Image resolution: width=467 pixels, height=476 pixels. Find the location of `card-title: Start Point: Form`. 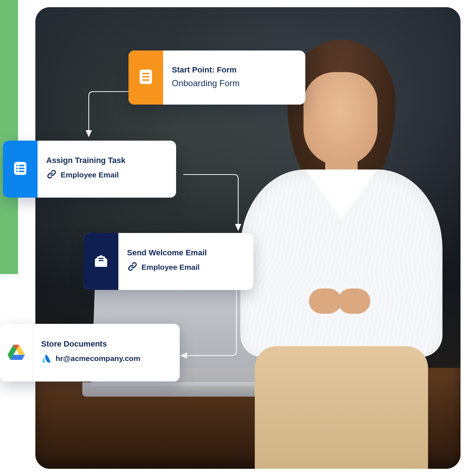

card-title: Start Point: Form is located at coordinates (206, 70).